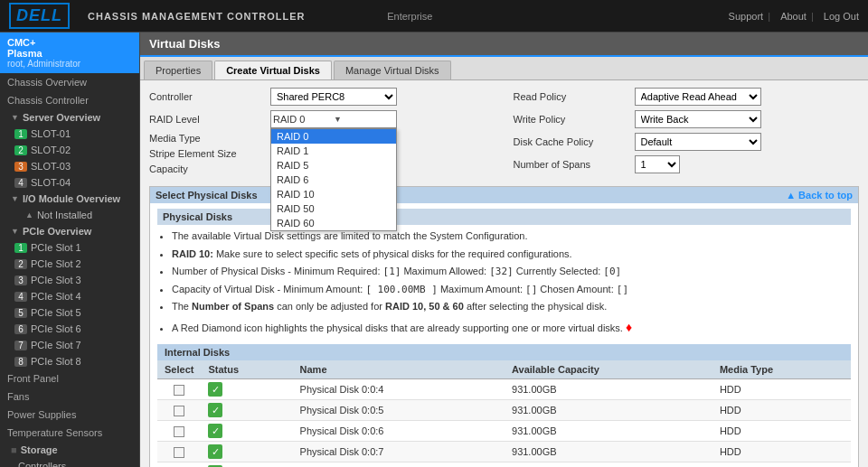  Describe the element at coordinates (70, 117) in the screenshot. I see `sidebar-item-server-overview: ▼ Server Overview` at that location.